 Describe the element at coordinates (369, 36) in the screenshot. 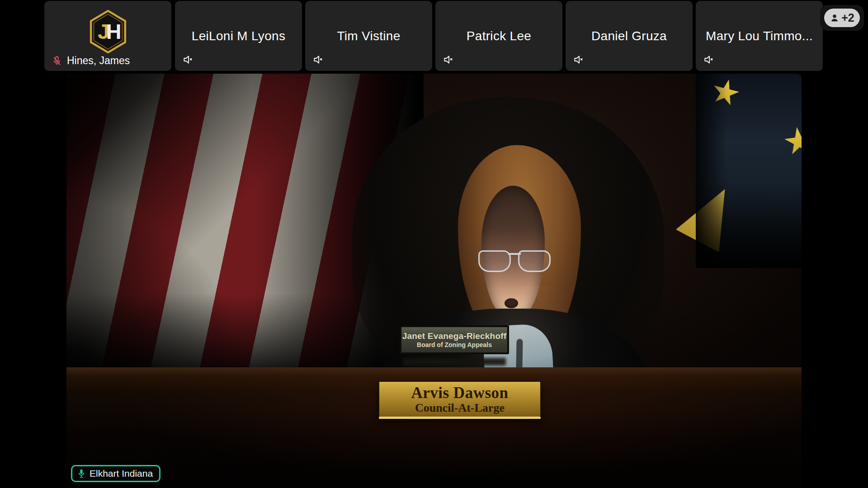

I see `participant-tile-tim-vistine: Tim Vistine` at that location.